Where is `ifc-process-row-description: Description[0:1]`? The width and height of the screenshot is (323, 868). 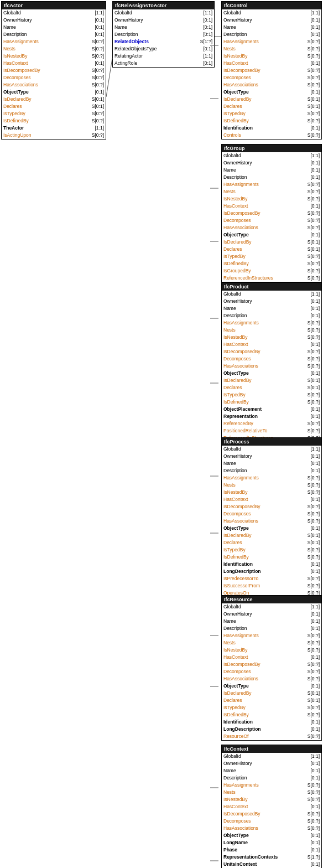 ifc-process-row-description: Description[0:1] is located at coordinates (272, 471).